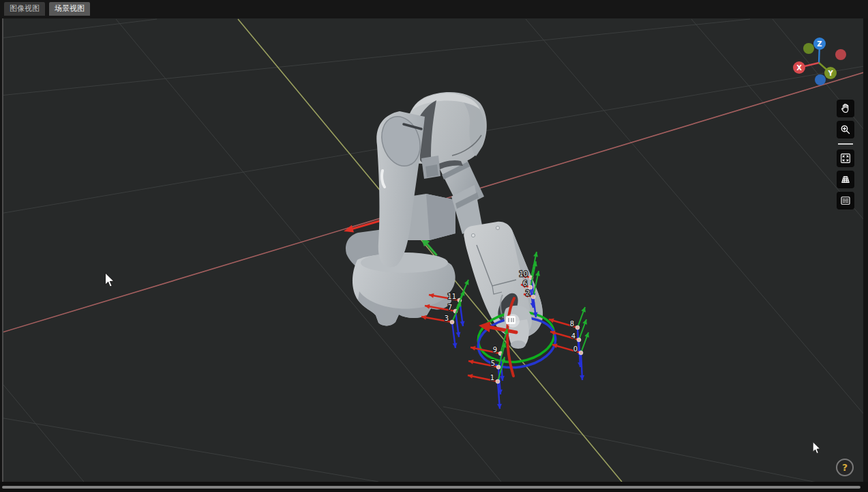 This screenshot has height=492, width=868. I want to click on waypoint-label: 4, so click(573, 336).